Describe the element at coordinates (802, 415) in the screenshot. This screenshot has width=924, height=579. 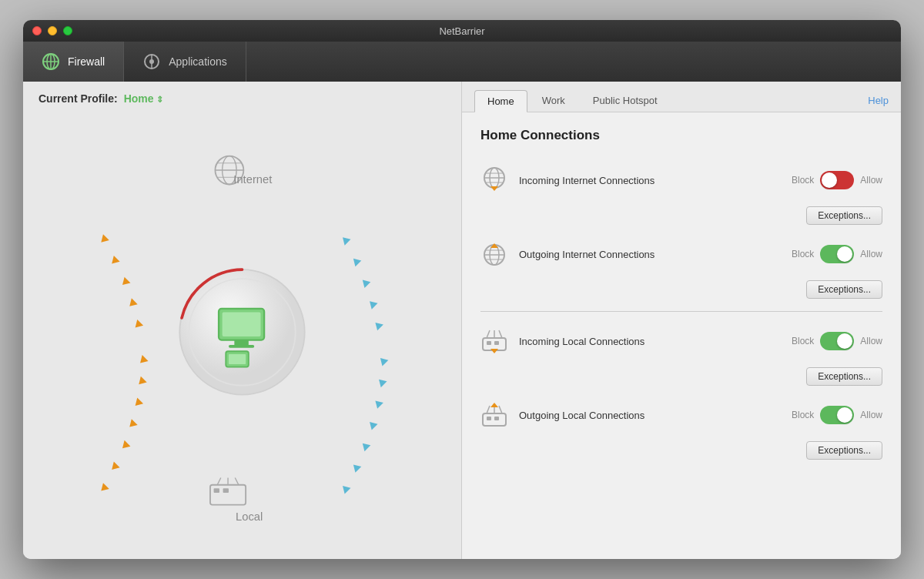
I see `outgoing-local-block: Block` at that location.